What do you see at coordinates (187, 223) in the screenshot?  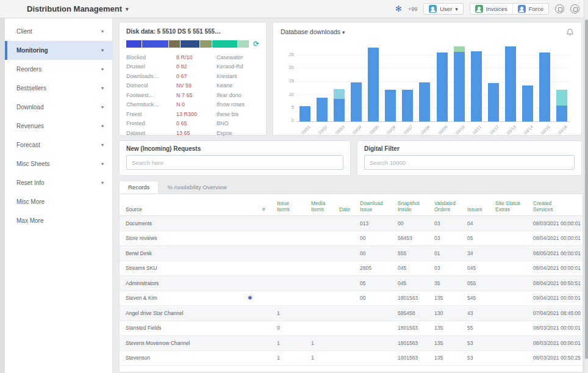 I see `cell-name: Documents` at bounding box center [187, 223].